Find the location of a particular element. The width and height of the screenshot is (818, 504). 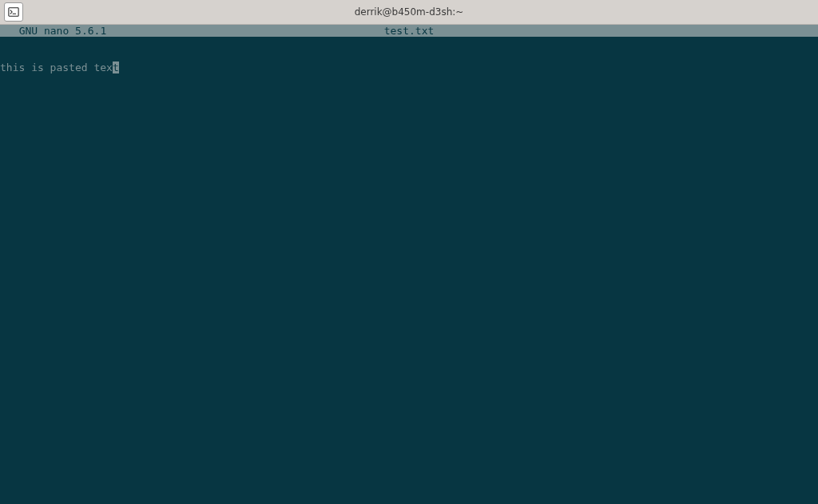

editor-line: this is pasted text is located at coordinates (409, 67).